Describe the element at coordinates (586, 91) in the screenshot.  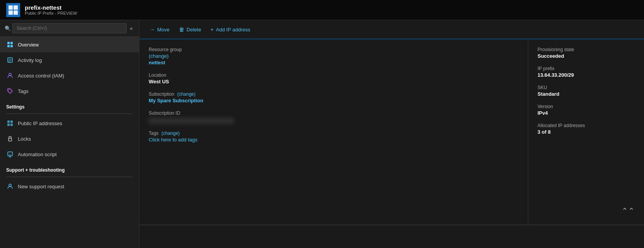
I see `sku-row: SKU Standard` at that location.